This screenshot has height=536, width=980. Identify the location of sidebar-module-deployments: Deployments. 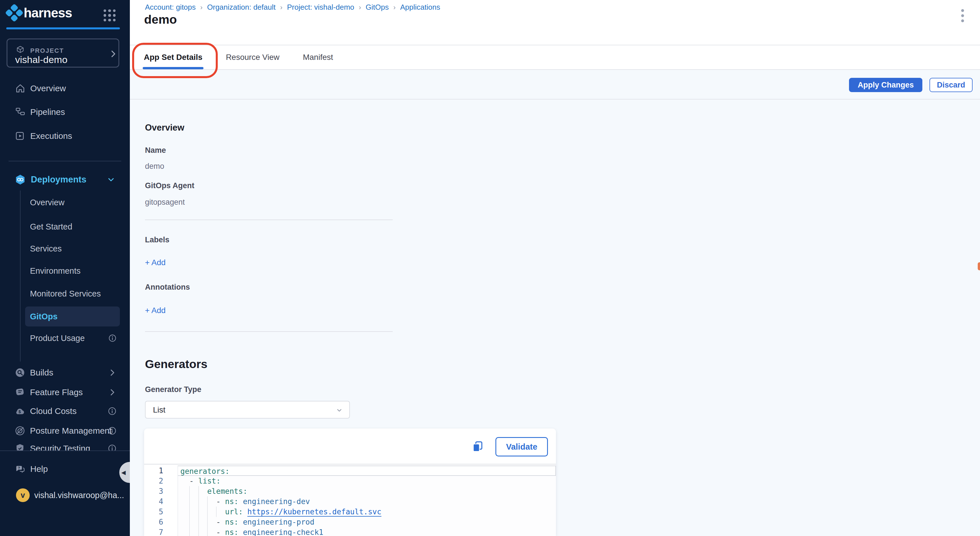
(65, 179).